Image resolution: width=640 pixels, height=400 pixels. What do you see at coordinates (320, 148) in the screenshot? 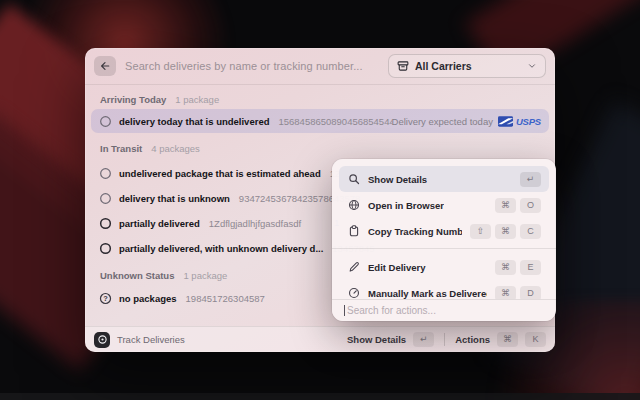
I see `section-in-transit: In Transit 4 packages` at bounding box center [320, 148].